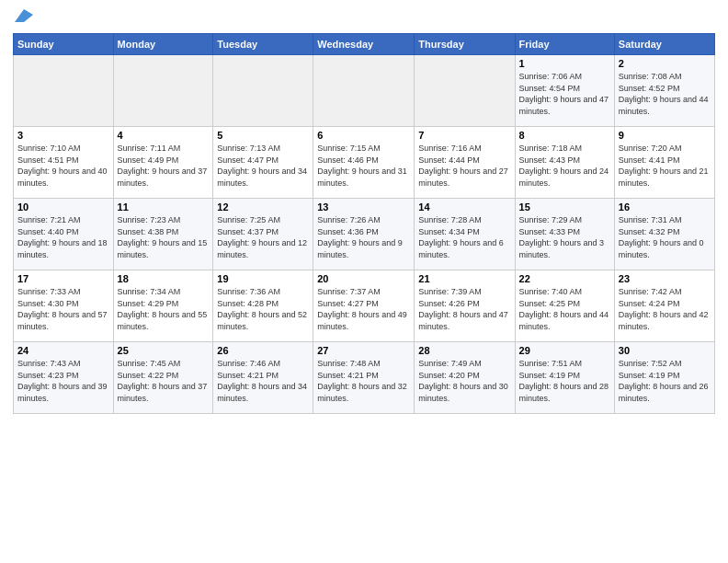 This screenshot has height=563, width=728. Describe the element at coordinates (63, 309) in the screenshot. I see `day-info: Sunrise: 7:33 AM Sunset: 4:30 PM Dayligh…` at that location.